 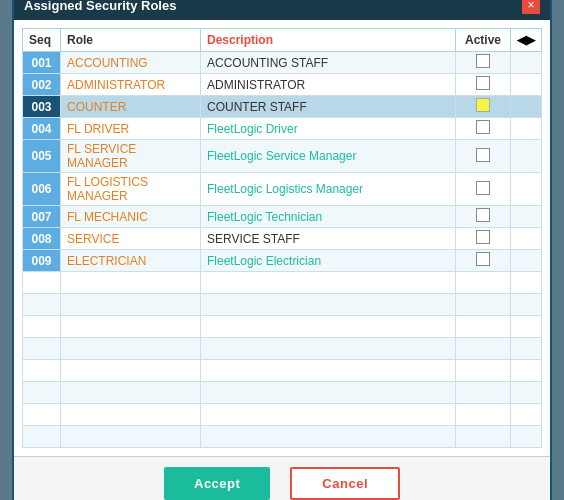 I want to click on description-cell: FleetLogic Service Manager, so click(x=328, y=156).